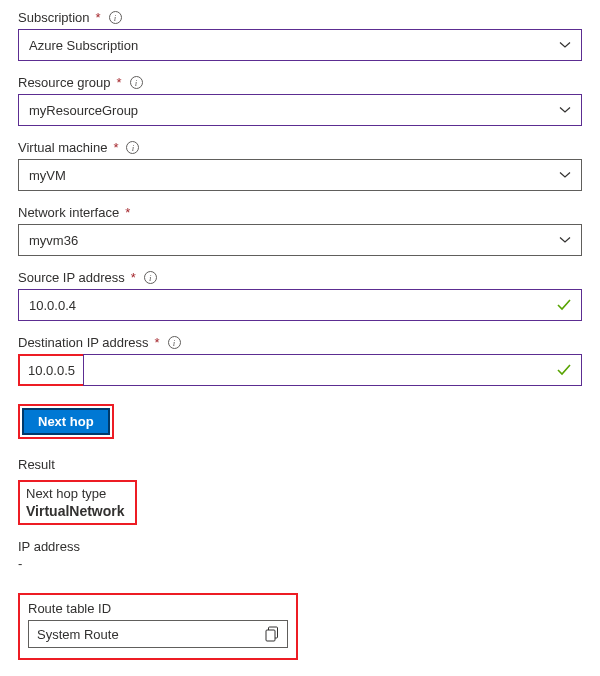 The width and height of the screenshot is (600, 676). Describe the element at coordinates (300, 212) in the screenshot. I see `network-interface-label: Network interface *` at that location.